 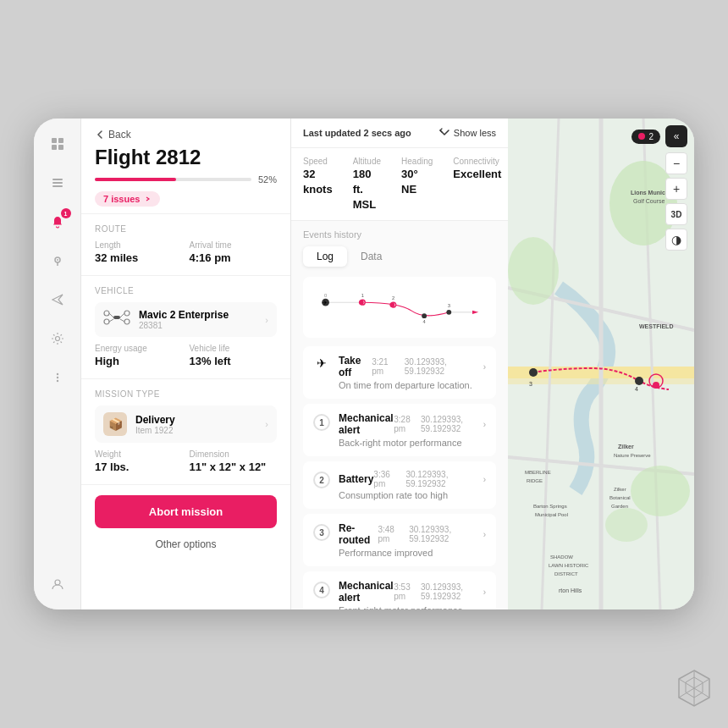 I want to click on notification-icon: 1, so click(x=58, y=222).